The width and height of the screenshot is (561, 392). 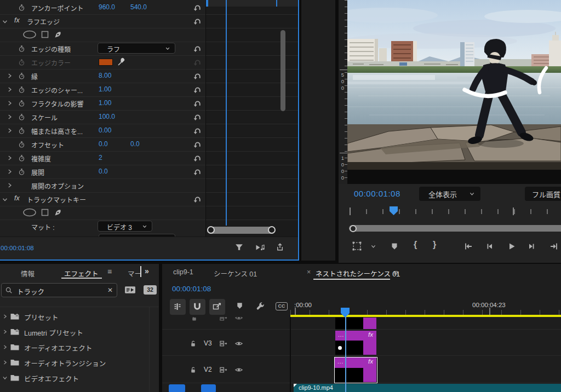 I want to click on vertical-scrollbar, so click(x=283, y=71).